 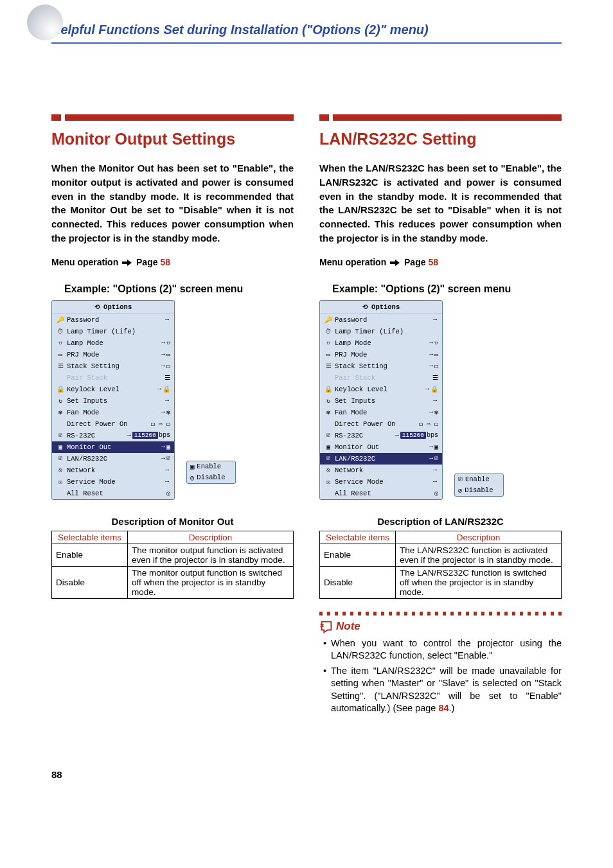 I want to click on note-icon, so click(x=326, y=626).